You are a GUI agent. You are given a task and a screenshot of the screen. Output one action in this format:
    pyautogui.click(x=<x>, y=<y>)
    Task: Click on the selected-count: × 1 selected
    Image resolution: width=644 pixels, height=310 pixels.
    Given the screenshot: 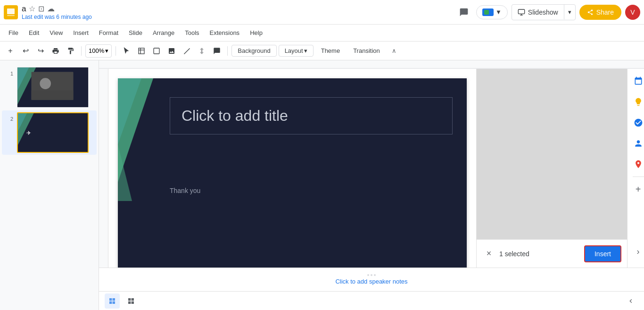 What is the action you would take?
    pyautogui.click(x=506, y=254)
    